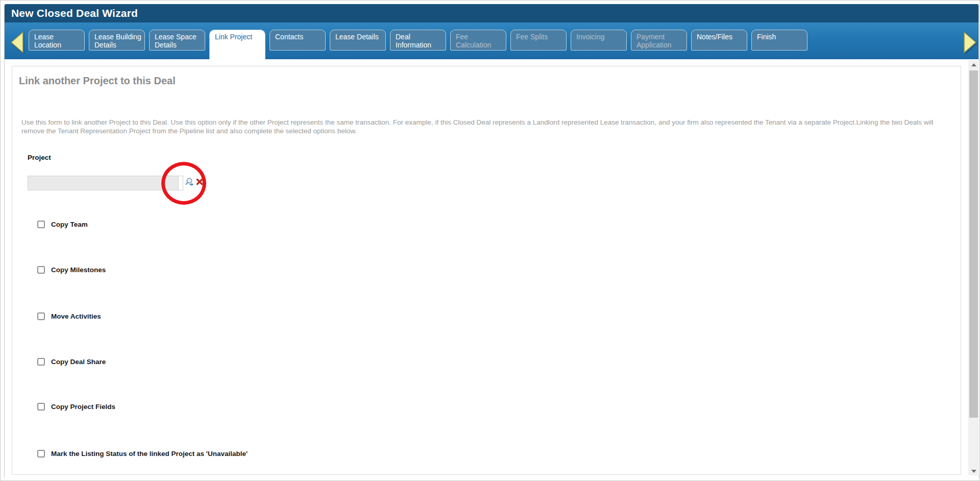 Image resolution: width=980 pixels, height=481 pixels. I want to click on vertical-scrollbar, so click(974, 268).